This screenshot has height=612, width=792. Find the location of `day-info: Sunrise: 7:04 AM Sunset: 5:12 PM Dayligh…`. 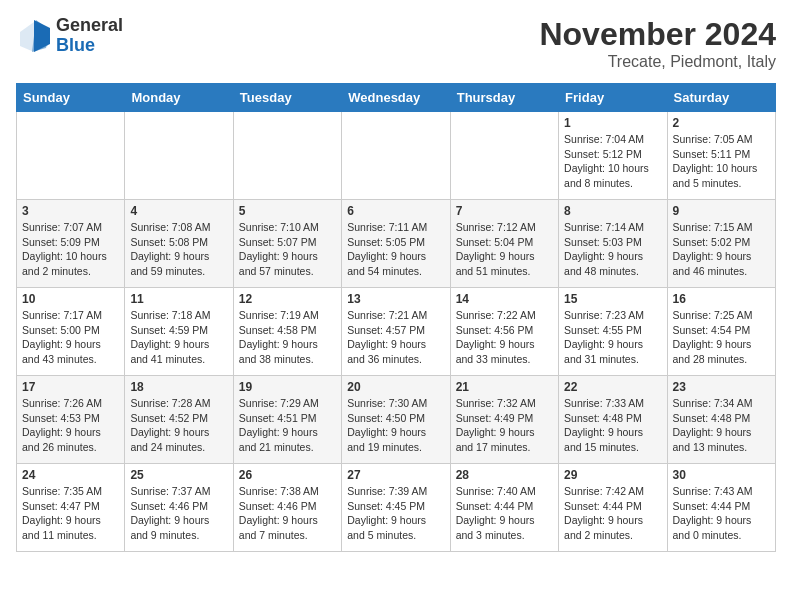

day-info: Sunrise: 7:04 AM Sunset: 5:12 PM Dayligh… is located at coordinates (612, 162).